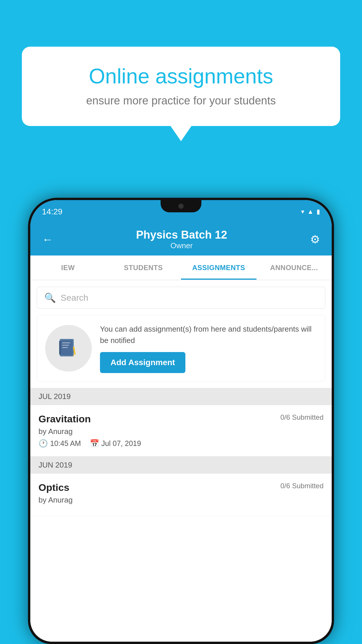 The image size is (362, 644). What do you see at coordinates (181, 239) in the screenshot?
I see `app-header: ← Physics Batch 12 Owner ⚙` at bounding box center [181, 239].